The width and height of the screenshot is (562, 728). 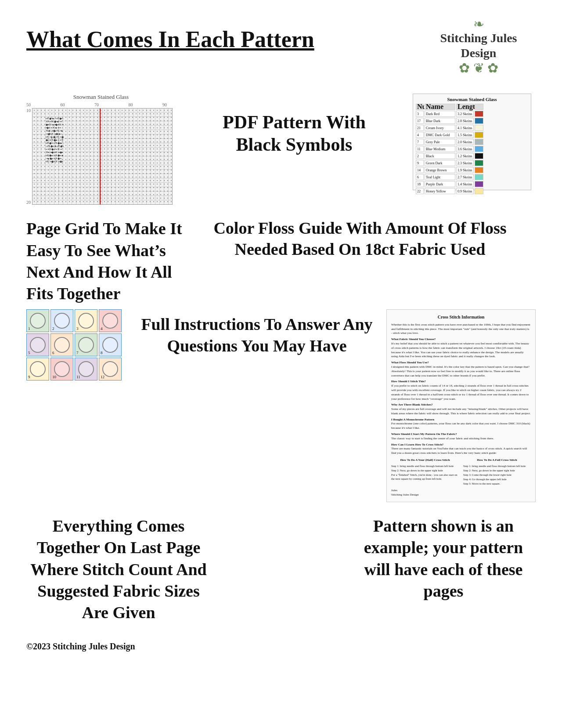 I want to click on floss-len: 2.7 Skeins, so click(x=465, y=177).